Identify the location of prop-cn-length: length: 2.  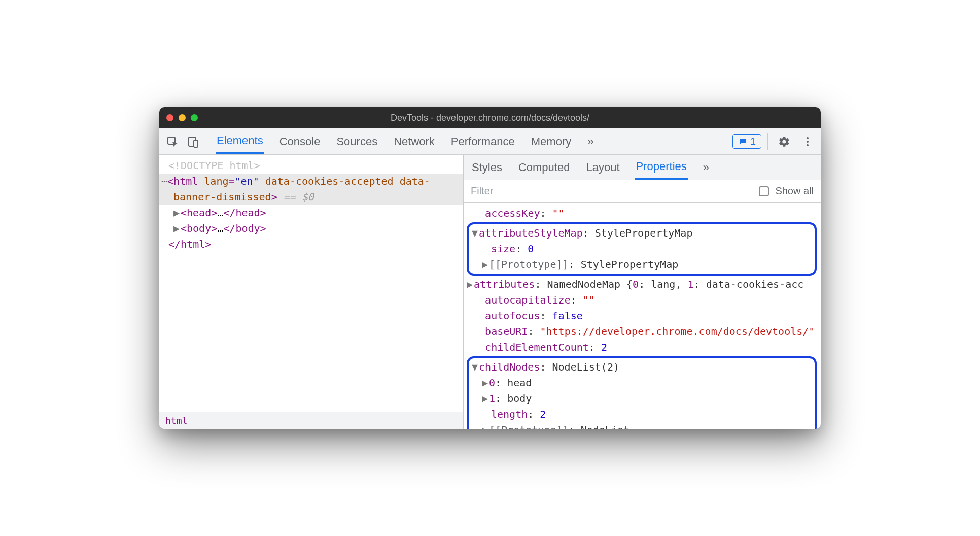
(642, 414).